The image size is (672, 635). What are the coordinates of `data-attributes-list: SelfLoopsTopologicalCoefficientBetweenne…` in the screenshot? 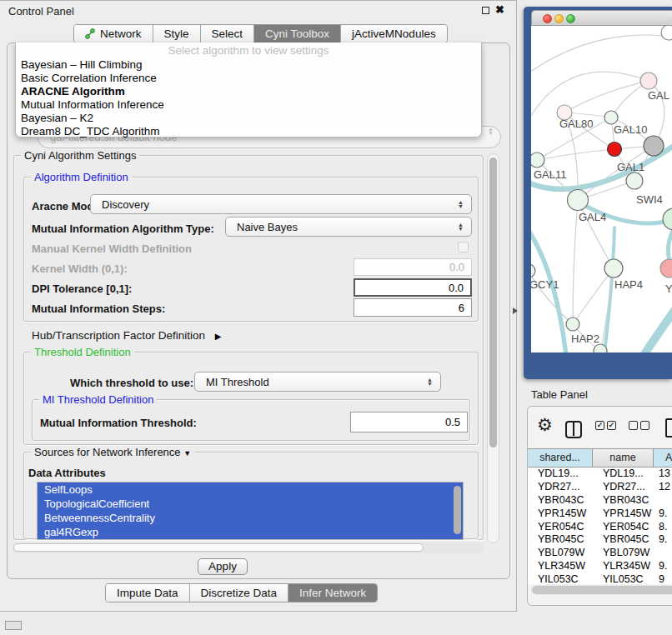 It's located at (250, 511).